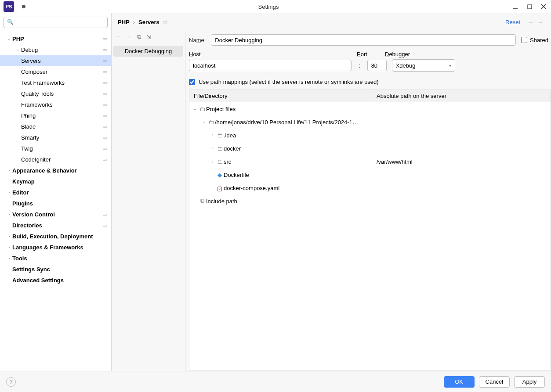 The height and width of the screenshot is (392, 551). Describe the element at coordinates (62, 83) in the screenshot. I see `tree-item-label: Test Frameworks` at that location.